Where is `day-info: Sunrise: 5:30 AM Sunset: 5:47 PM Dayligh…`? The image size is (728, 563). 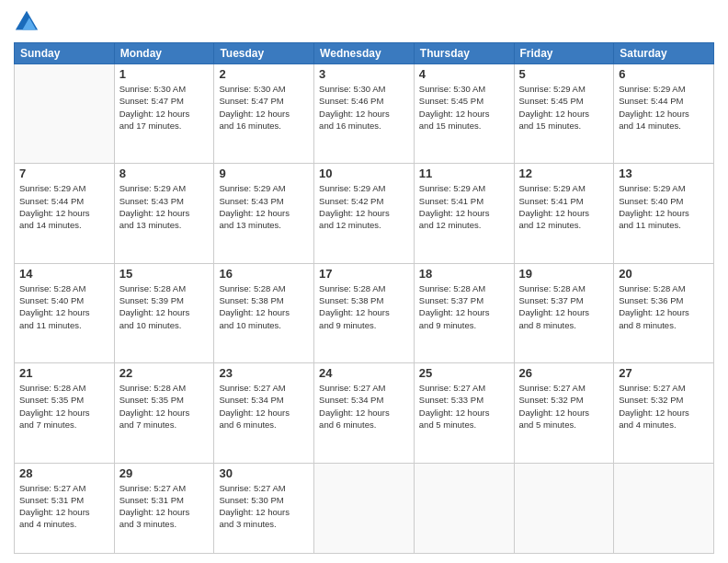 day-info: Sunrise: 5:30 AM Sunset: 5:47 PM Dayligh… is located at coordinates (165, 107).